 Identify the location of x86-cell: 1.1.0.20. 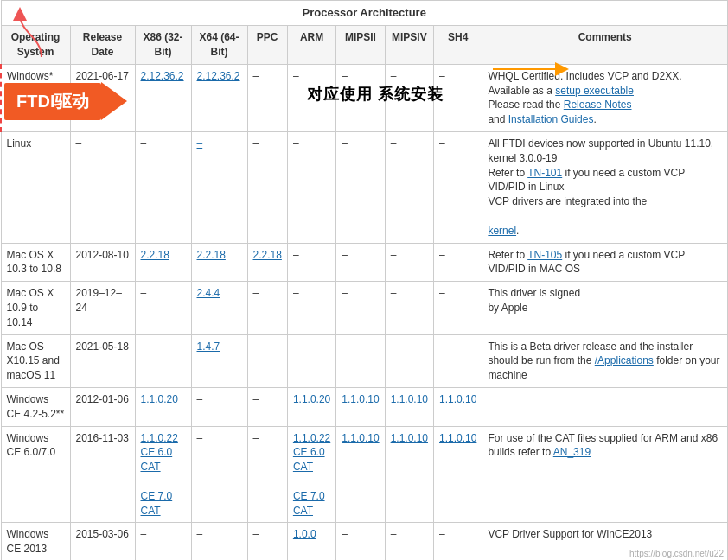
(163, 406).